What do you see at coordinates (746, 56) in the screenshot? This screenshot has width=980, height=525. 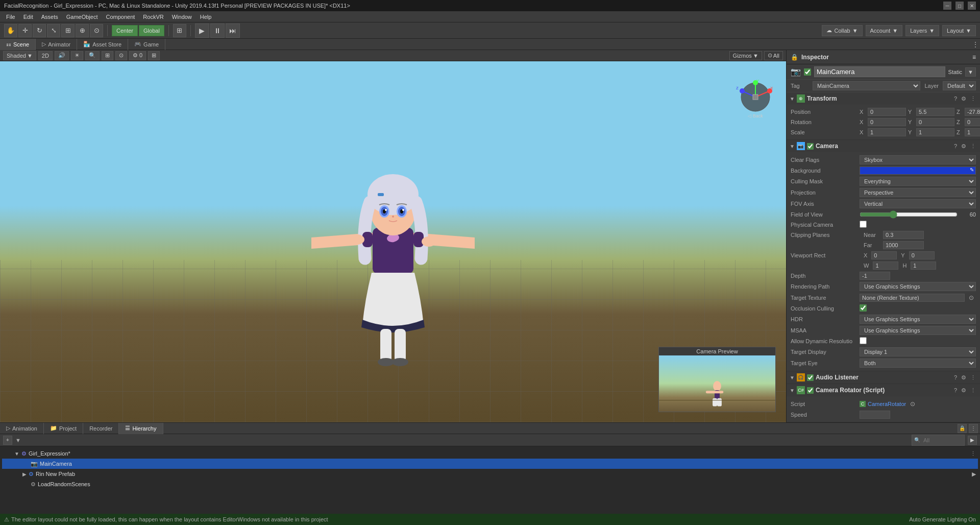 I see `gizmos-button: Gizmos ▼` at bounding box center [746, 56].